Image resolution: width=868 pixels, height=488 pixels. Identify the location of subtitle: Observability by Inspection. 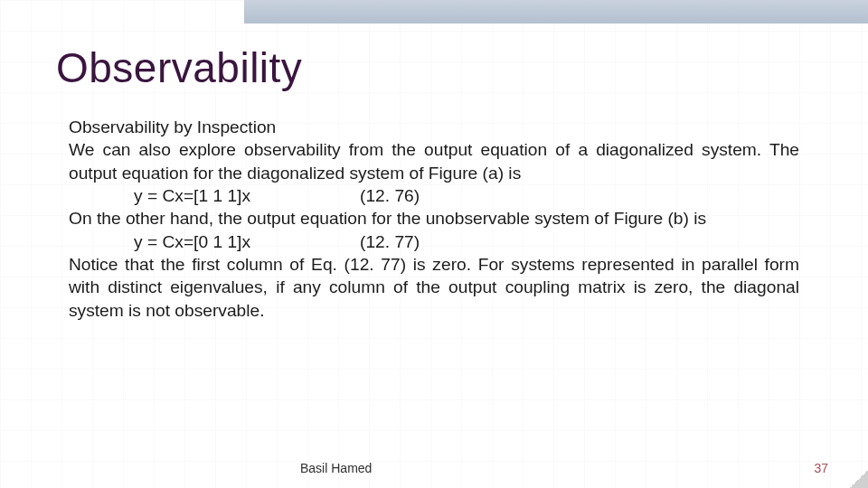
(434, 127).